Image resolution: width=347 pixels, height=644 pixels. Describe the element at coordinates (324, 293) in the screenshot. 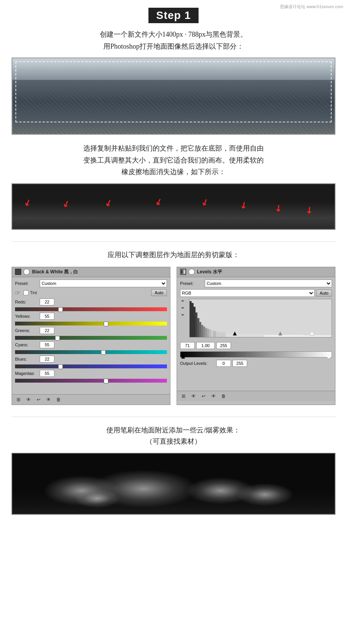

I see `levels-auto-button: Auto` at that location.